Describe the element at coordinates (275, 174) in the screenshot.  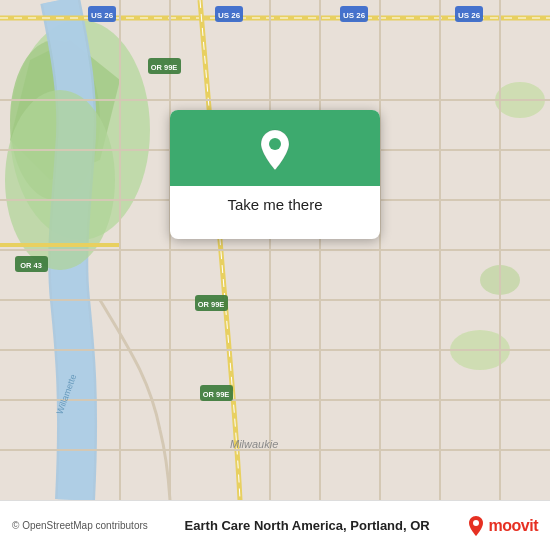
I see `location-popup: Take me there` at that location.